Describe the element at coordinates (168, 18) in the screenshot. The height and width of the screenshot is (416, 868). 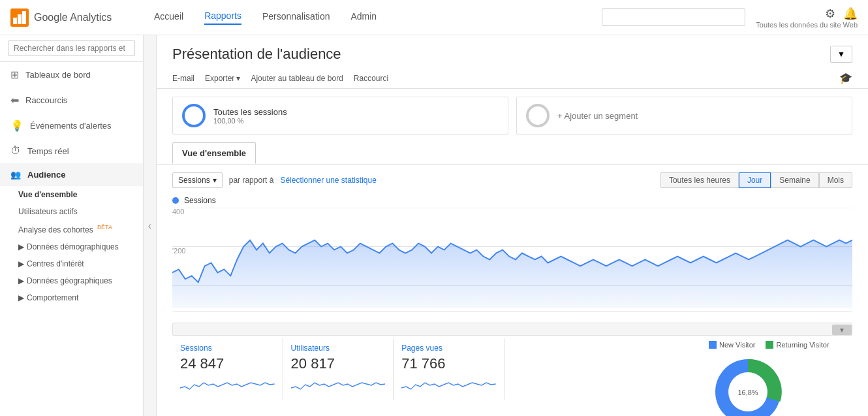
I see `nav-accueil: Accueil` at that location.